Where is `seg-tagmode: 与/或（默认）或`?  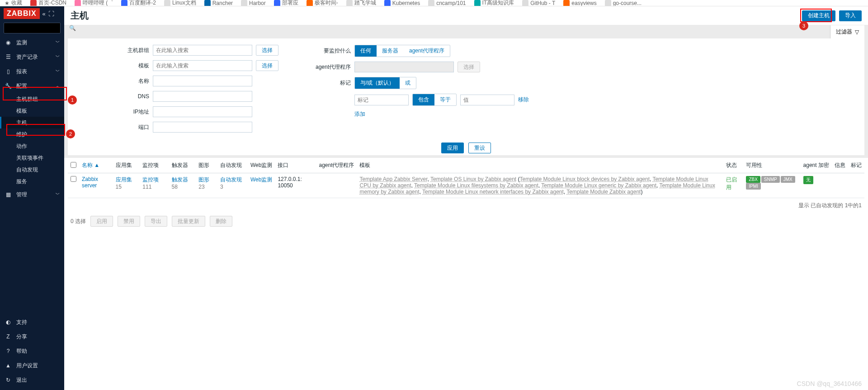
seg-tagmode: 与/或（默认）或 is located at coordinates (385, 83).